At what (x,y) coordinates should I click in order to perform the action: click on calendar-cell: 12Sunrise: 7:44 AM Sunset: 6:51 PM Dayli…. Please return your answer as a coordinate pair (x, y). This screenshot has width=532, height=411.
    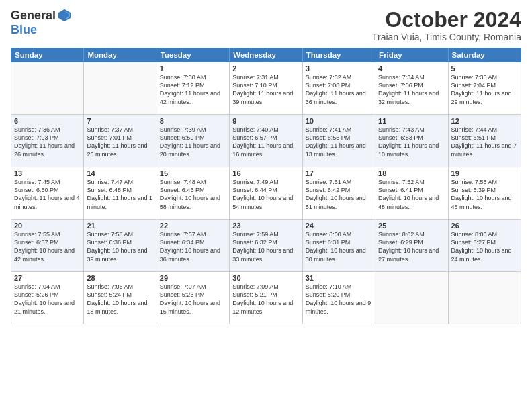
    Looking at the image, I should click on (484, 141).